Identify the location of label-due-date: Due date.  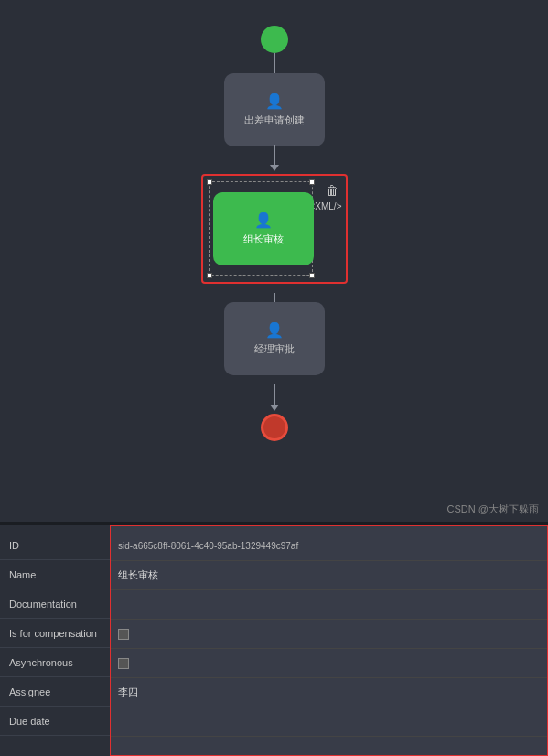
(55, 721).